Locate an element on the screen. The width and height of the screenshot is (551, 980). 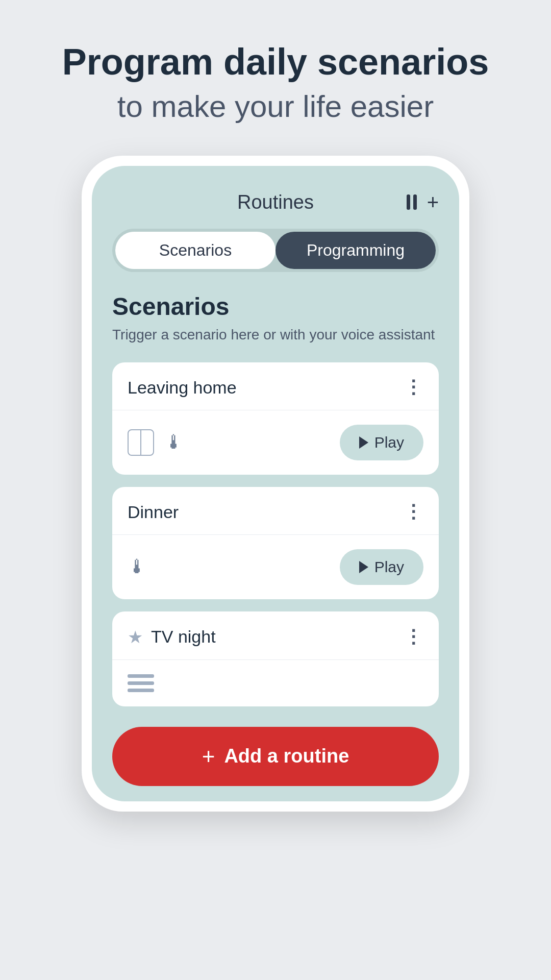
card-icons-leaving-home: 🌡 is located at coordinates (156, 443).